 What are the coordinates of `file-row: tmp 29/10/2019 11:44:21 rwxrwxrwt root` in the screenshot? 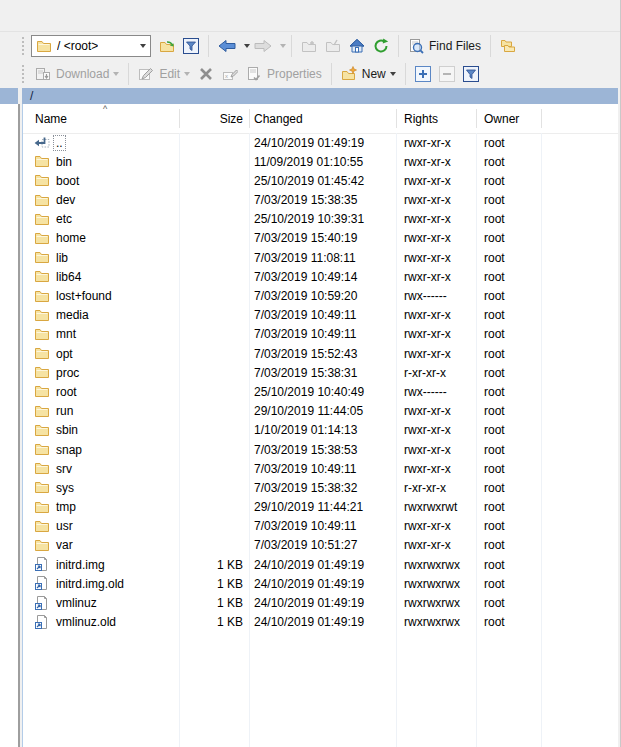 It's located at (320, 508).